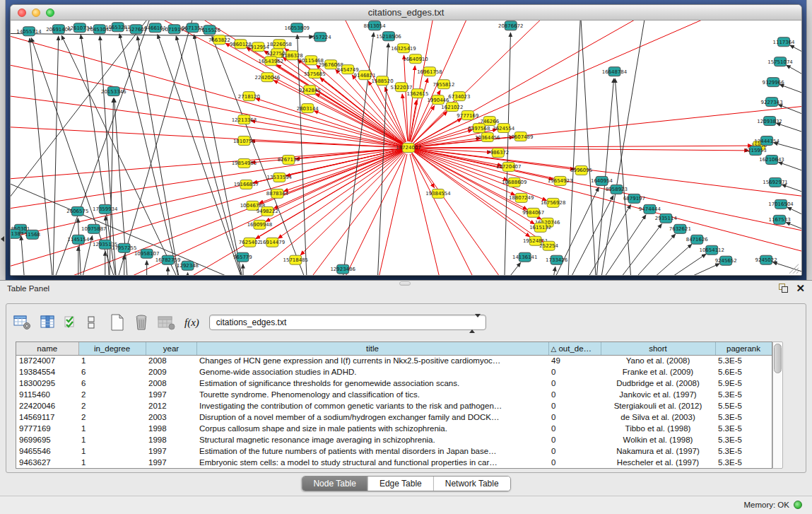 This screenshot has height=514, width=812. What do you see at coordinates (417, 93) in the screenshot?
I see `network-node: 1362615` at bounding box center [417, 93].